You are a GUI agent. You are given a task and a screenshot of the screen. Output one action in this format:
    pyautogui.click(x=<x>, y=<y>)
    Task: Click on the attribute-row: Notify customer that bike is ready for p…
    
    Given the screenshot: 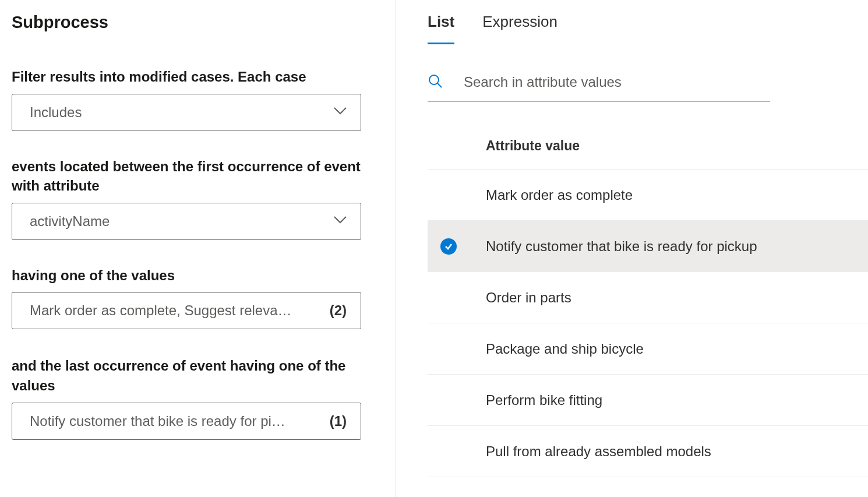 What is the action you would take?
    pyautogui.click(x=648, y=246)
    